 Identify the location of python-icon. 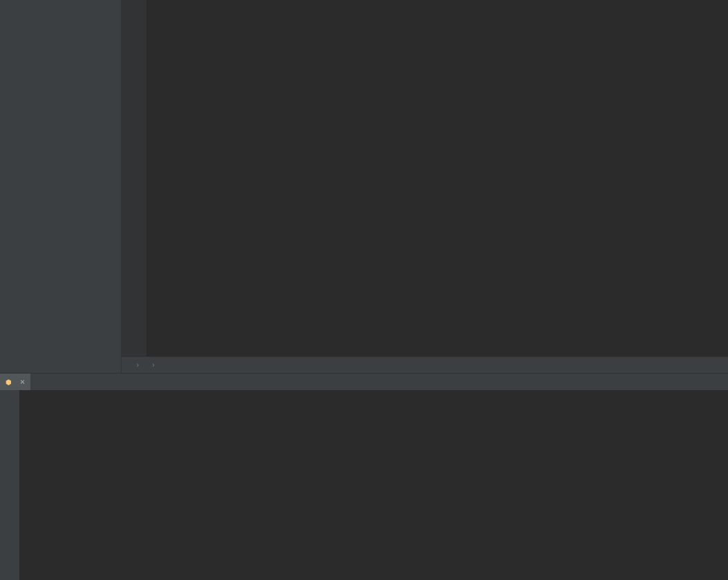
(8, 382).